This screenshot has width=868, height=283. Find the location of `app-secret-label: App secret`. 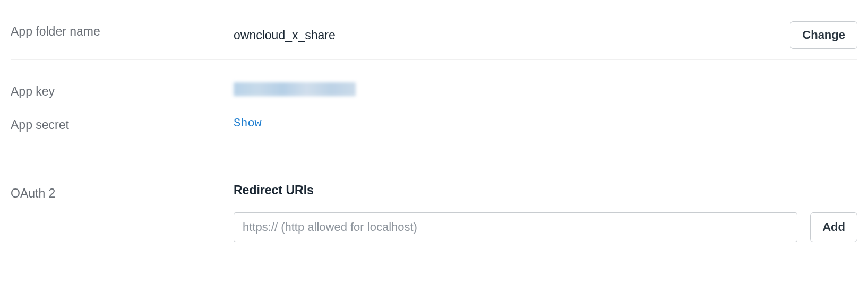

app-secret-label: App secret is located at coordinates (122, 123).